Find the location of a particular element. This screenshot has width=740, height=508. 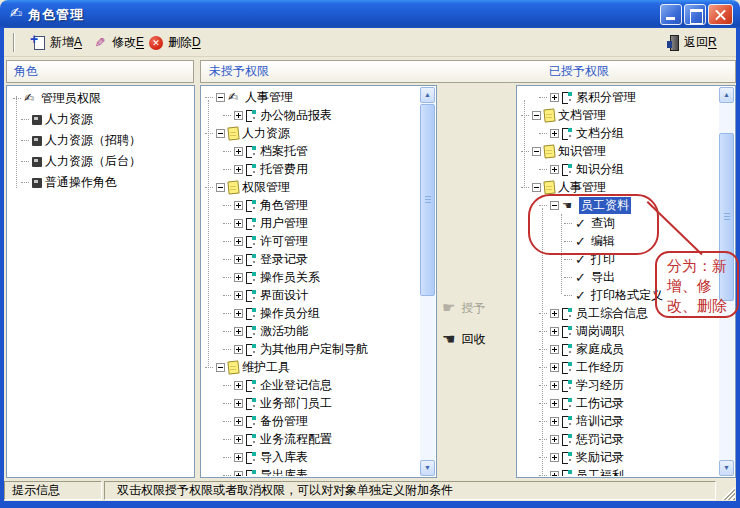

tree-item: 学习经历 is located at coordinates (618, 385).